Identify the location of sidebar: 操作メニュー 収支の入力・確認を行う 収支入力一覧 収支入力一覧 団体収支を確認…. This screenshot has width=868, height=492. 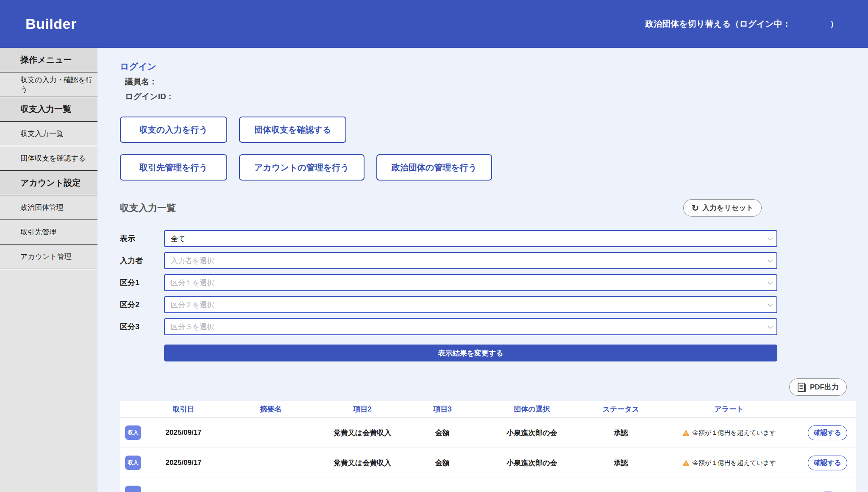
(49, 270).